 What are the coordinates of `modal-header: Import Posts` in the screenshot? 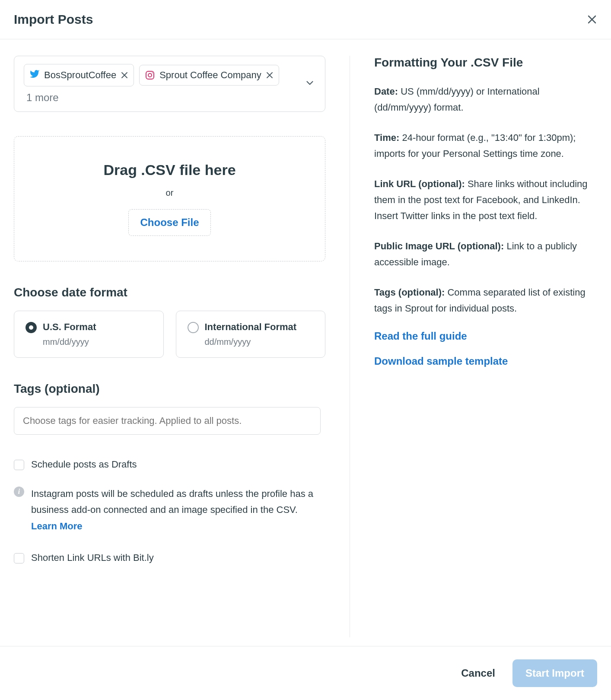 It's located at (306, 20).